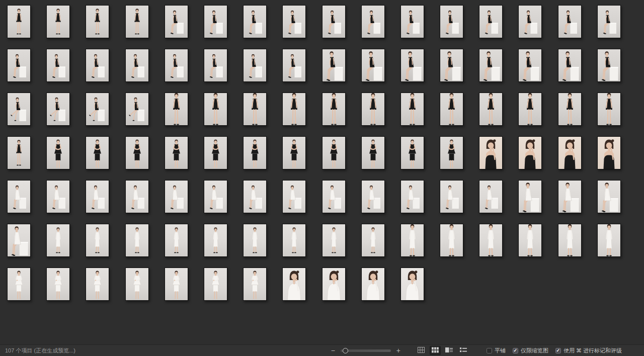 The width and height of the screenshot is (644, 356). What do you see at coordinates (589, 351) in the screenshot?
I see `option-cmd-rating: 使用 ⌘ 进行标记和评级` at bounding box center [589, 351].